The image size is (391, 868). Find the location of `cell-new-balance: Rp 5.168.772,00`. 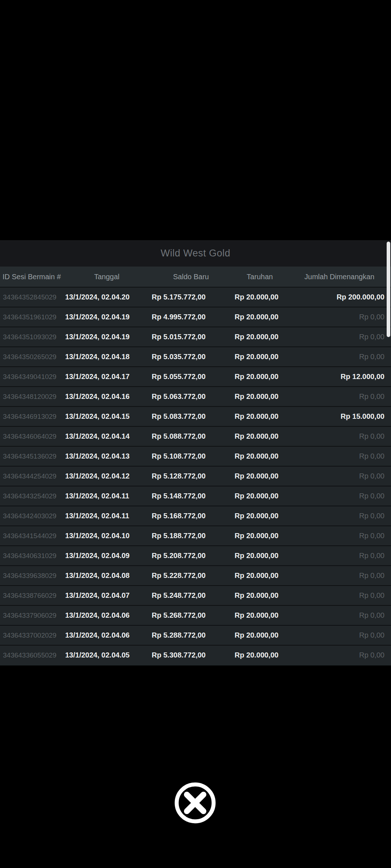

cell-new-balance: Rp 5.168.772,00 is located at coordinates (191, 516).